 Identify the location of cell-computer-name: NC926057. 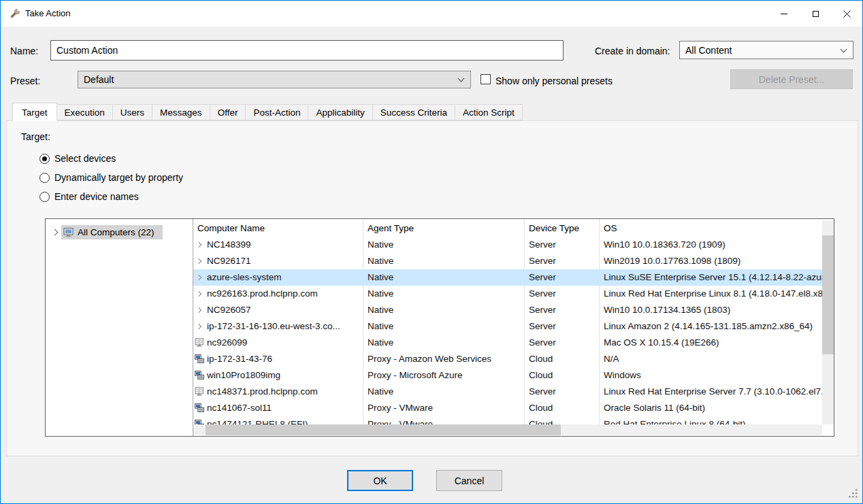
(278, 310).